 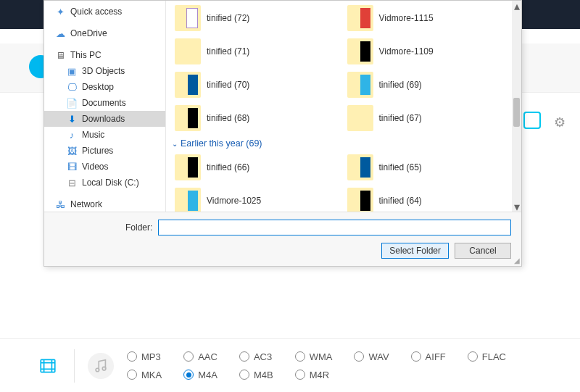 What do you see at coordinates (341, 143) in the screenshot?
I see `group-header: ⌄ Earlier this year (69)` at bounding box center [341, 143].